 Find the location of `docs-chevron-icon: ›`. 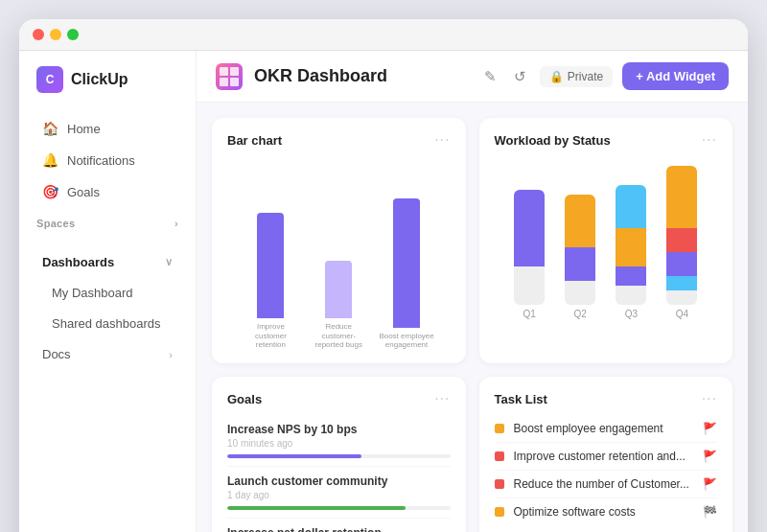

docs-chevron-icon: › is located at coordinates (171, 355).